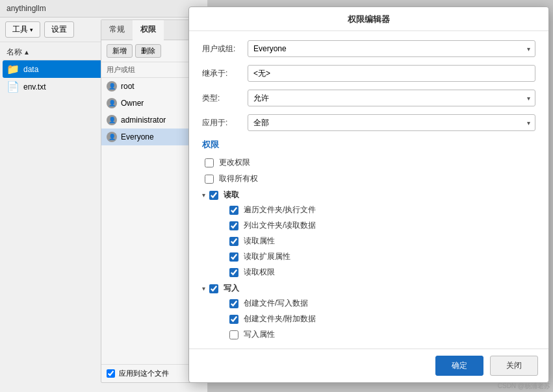  What do you see at coordinates (391, 123) in the screenshot?
I see `apply-to-select: 全部 此文件夹 子文件夹 文件` at bounding box center [391, 123].